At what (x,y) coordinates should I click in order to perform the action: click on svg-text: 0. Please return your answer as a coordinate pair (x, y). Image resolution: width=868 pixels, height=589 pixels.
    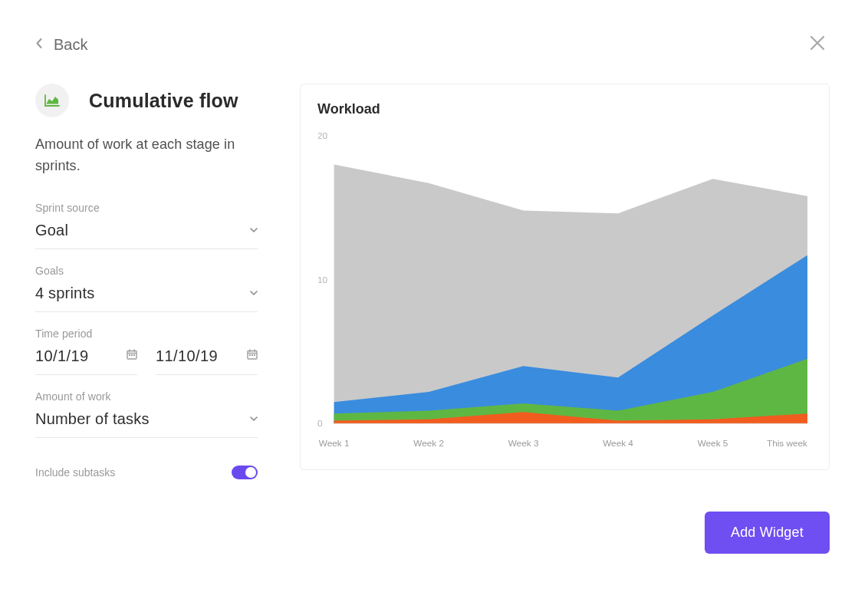
    Looking at the image, I should click on (321, 423).